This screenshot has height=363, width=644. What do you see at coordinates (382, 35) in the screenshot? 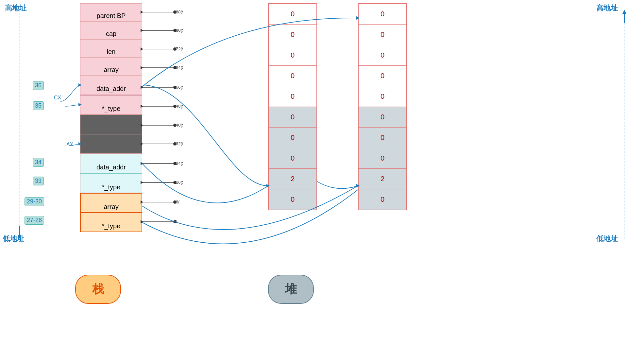
I see `heap2-cell-1: 0` at bounding box center [382, 35].